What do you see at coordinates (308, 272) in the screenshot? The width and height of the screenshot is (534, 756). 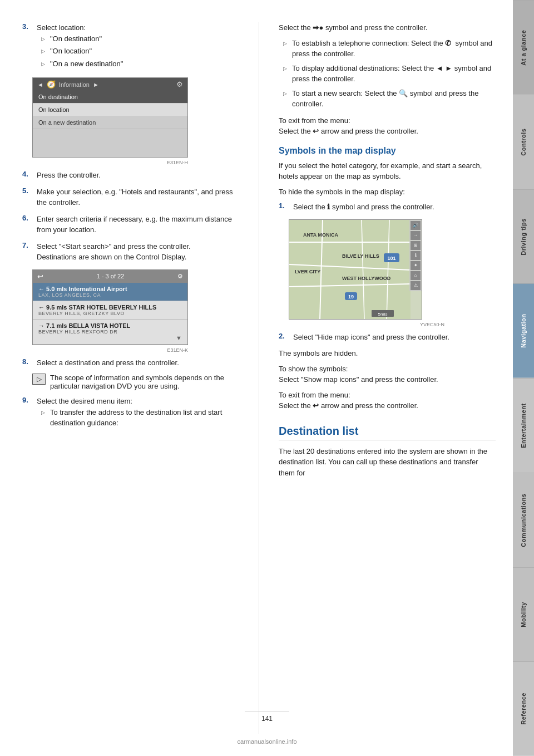 I see `map-label-culver-city: LVER CITY` at bounding box center [308, 272].